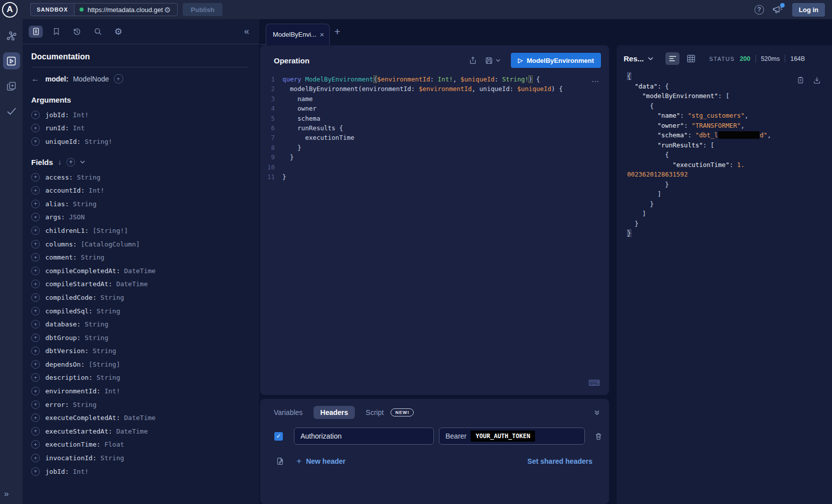  What do you see at coordinates (560, 461) in the screenshot?
I see `set-shared-headers-link: Set shared headers` at bounding box center [560, 461].